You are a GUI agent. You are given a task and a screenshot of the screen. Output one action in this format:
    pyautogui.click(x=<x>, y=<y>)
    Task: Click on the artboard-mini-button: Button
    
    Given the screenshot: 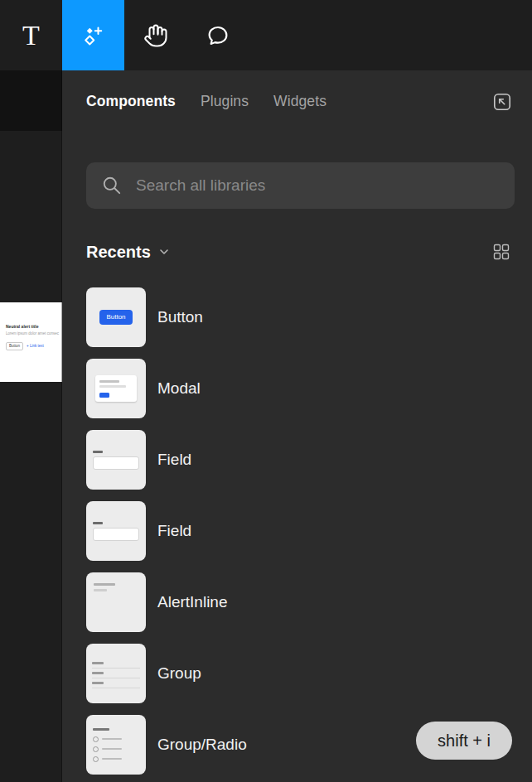 What is the action you would take?
    pyautogui.click(x=15, y=346)
    